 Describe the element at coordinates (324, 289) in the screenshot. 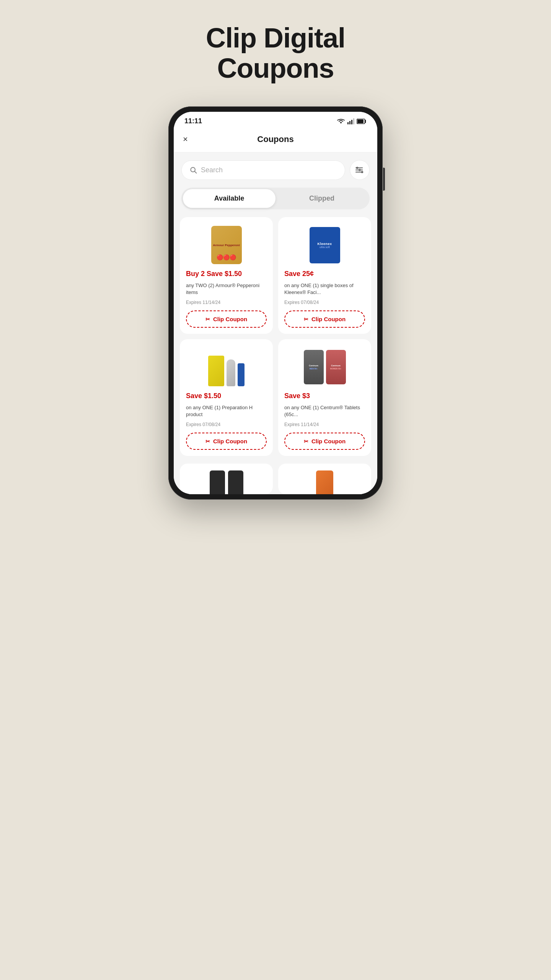

I see `coupon-description: on any ONE (1) single boxes of Kleenex® …` at that location.